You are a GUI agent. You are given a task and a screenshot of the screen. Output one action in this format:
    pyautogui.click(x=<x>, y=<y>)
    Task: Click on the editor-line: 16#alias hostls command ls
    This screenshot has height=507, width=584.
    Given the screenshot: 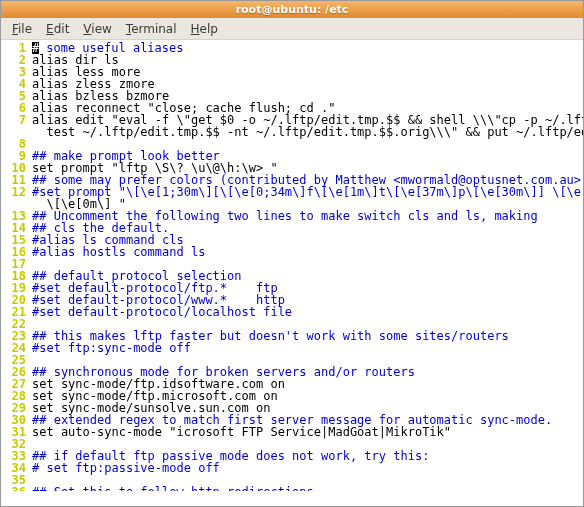 What is the action you would take?
    pyautogui.click(x=292, y=252)
    